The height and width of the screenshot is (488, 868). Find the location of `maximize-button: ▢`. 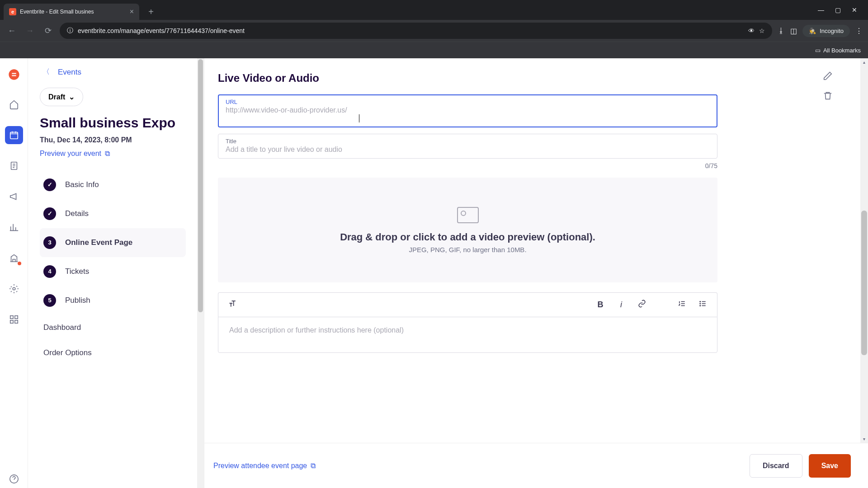

maximize-button: ▢ is located at coordinates (838, 10).